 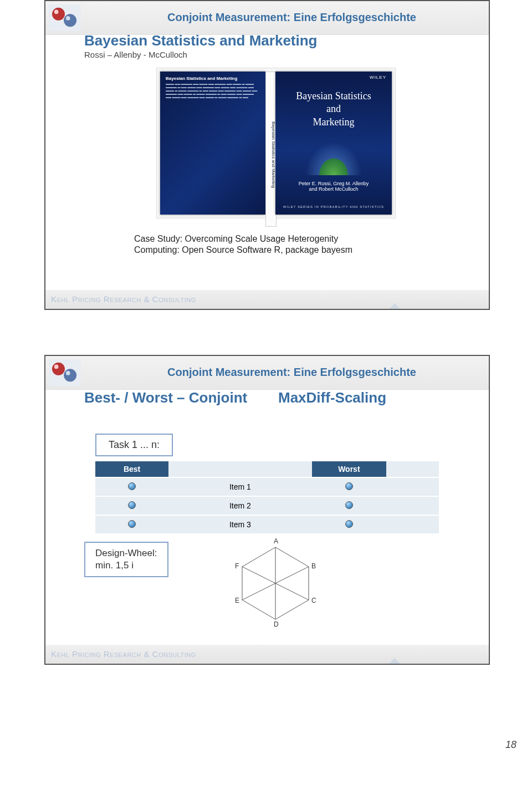 I want to click on book-authors: Peter E. Rossi, Greg M. Allenby and Robe…, so click(x=334, y=186).